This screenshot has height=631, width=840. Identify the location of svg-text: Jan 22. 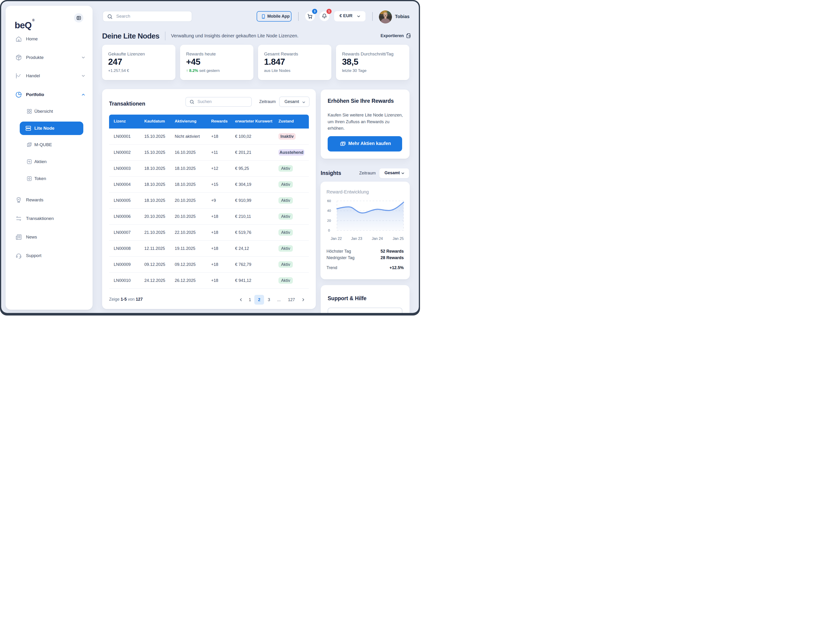
(336, 238).